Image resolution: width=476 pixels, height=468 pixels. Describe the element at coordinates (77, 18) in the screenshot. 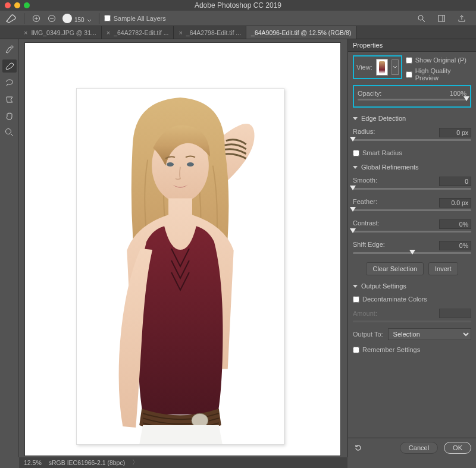

I see `brush-preset: 150` at that location.